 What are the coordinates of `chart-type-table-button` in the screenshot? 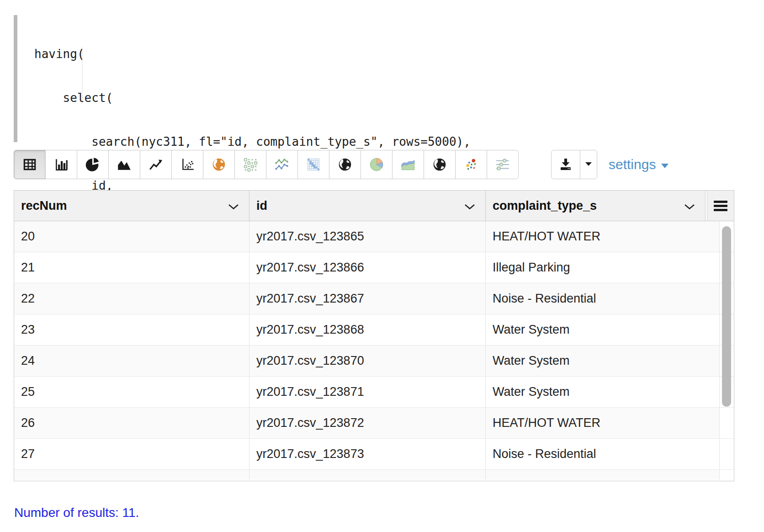 It's located at (30, 165).